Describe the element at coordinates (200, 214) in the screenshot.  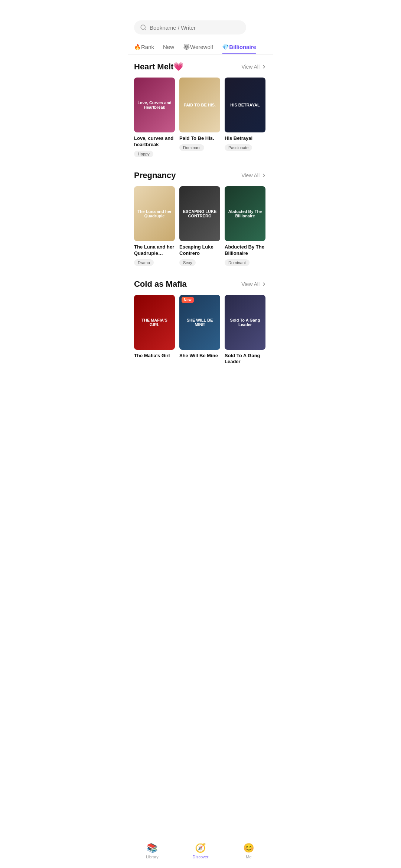
I see `book-cover-book-6: ESCAPING LUKE CONTRERO` at that location.